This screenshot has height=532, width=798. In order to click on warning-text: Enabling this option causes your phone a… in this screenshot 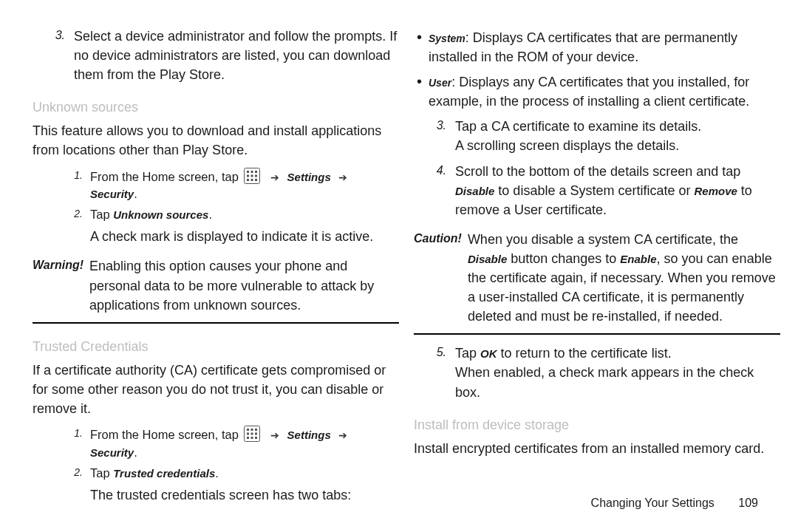, I will do `click(244, 285)`.